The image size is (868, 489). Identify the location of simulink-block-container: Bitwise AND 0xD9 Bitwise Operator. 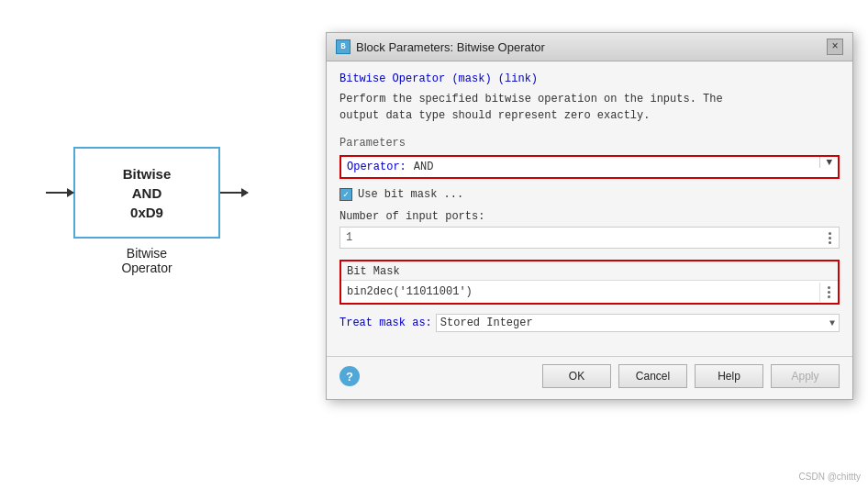
(147, 211).